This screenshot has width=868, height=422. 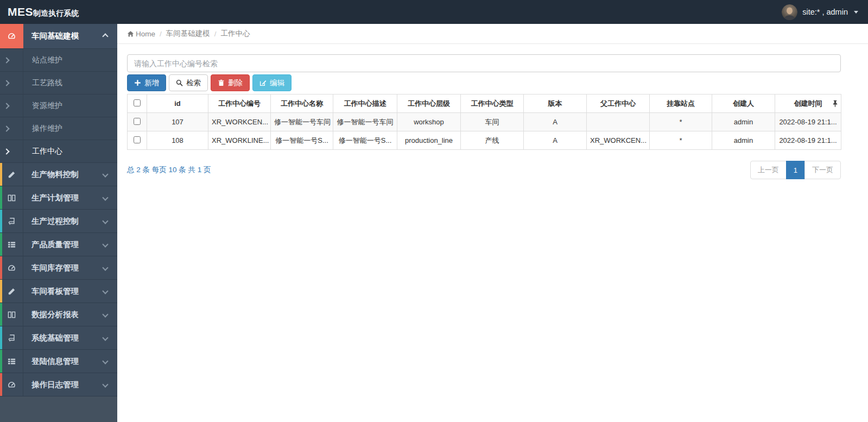 I want to click on plus-icon, so click(x=138, y=83).